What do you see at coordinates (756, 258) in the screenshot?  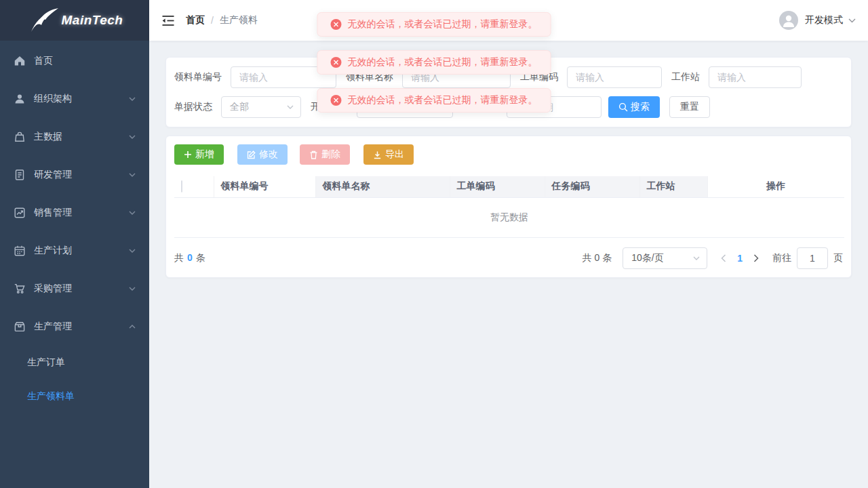 I see `next-page-button` at bounding box center [756, 258].